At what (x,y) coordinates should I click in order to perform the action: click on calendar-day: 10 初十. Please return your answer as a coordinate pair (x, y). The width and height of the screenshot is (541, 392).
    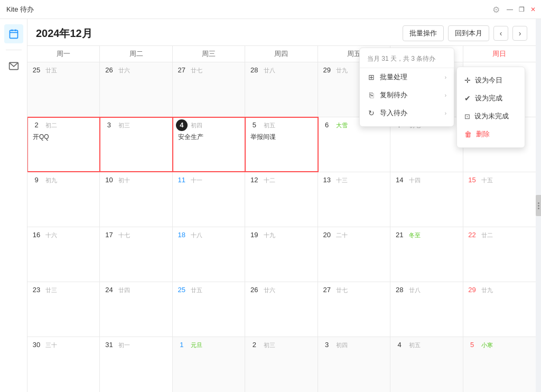
    Looking at the image, I should click on (136, 200).